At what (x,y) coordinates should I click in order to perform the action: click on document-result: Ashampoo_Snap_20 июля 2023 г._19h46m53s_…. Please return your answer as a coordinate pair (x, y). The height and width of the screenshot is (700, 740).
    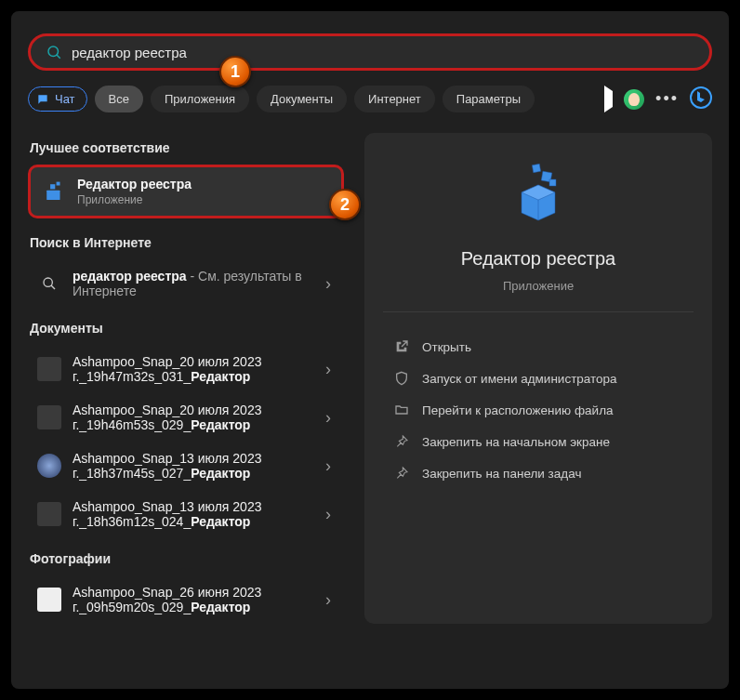
    Looking at the image, I should click on (186, 417).